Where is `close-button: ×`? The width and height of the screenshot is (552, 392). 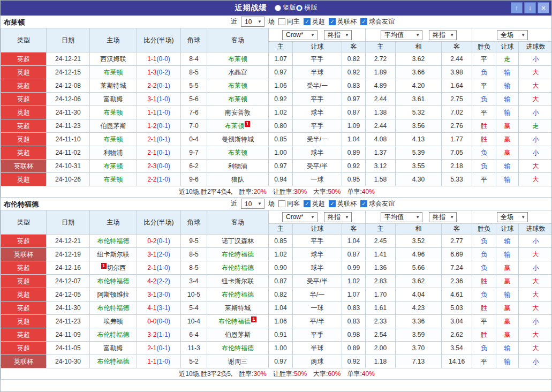 close-button: × is located at coordinates (543, 7).